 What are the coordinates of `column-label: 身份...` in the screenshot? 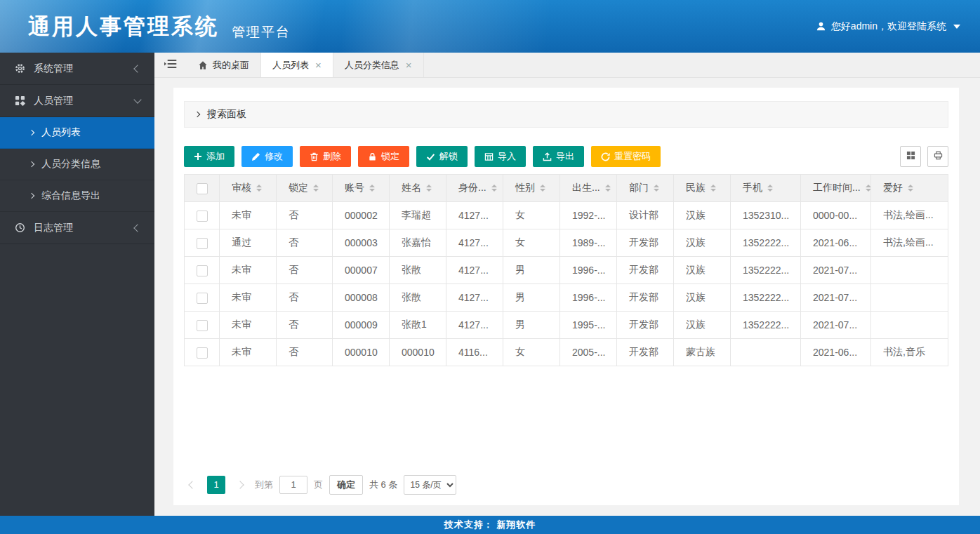 It's located at (472, 188).